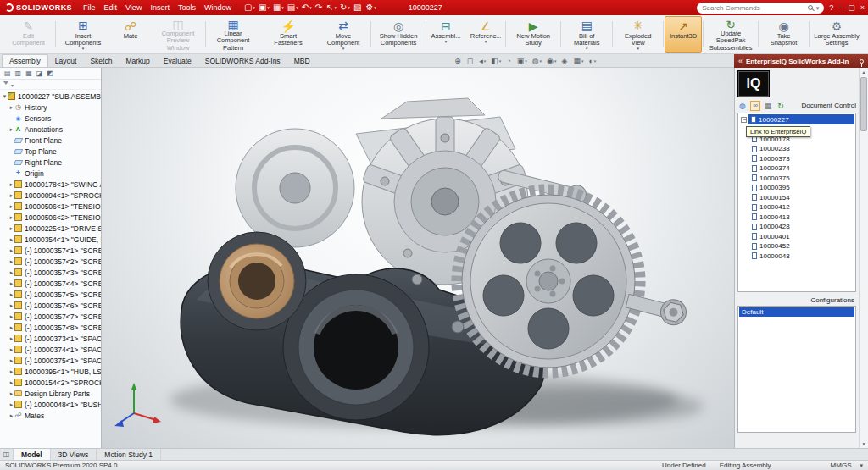 The height and width of the screenshot is (470, 868). What do you see at coordinates (331, 8) in the screenshot?
I see `select-icon: ↖▾` at bounding box center [331, 8].